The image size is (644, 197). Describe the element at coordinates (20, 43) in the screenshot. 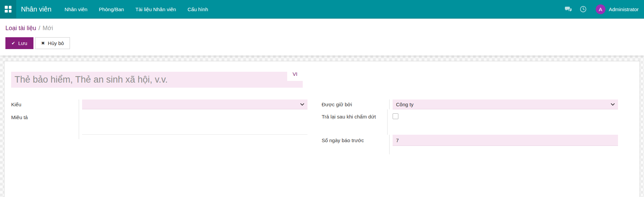

I see `save-button: ✔ Lưu` at that location.